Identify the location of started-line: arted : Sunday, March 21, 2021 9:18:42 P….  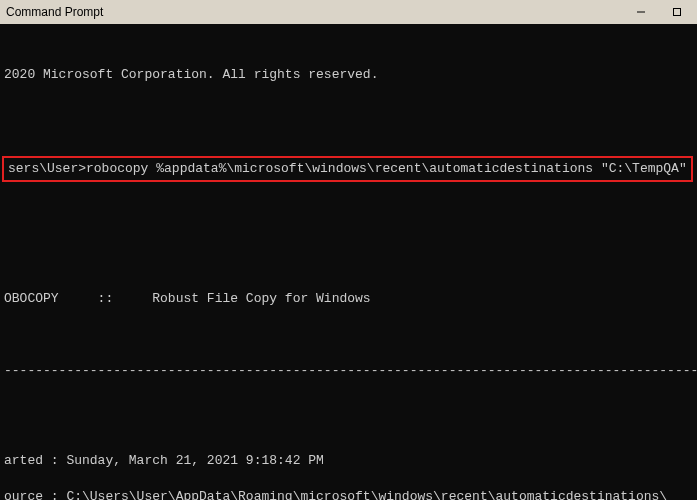
(348, 461).